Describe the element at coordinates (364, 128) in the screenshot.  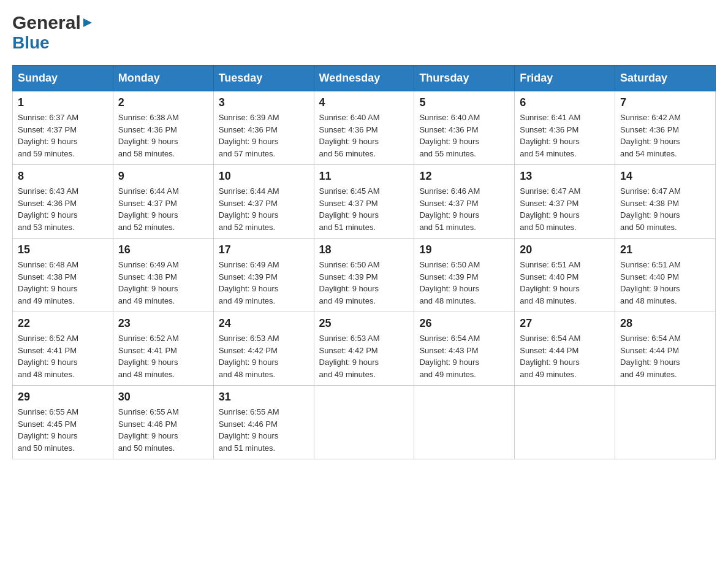
I see `week-row-1: 1 Sunrise: 6:37 AM Sunset: 4:37 PM Dayli…` at that location.